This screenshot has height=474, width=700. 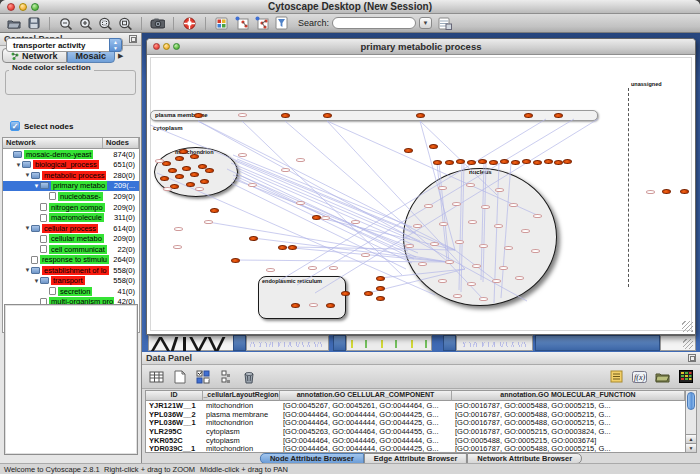 I want to click on attribute-list-icon, so click(x=616, y=376).